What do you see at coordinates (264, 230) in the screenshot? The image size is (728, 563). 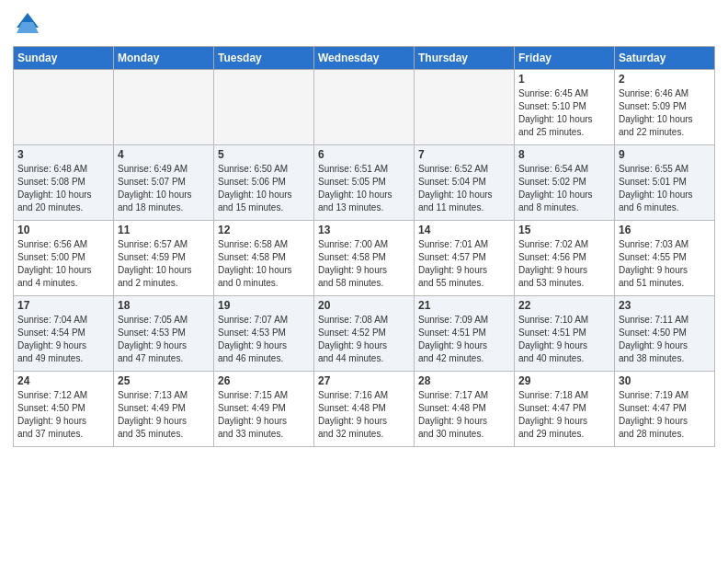 I see `day-number: 12` at bounding box center [264, 230].